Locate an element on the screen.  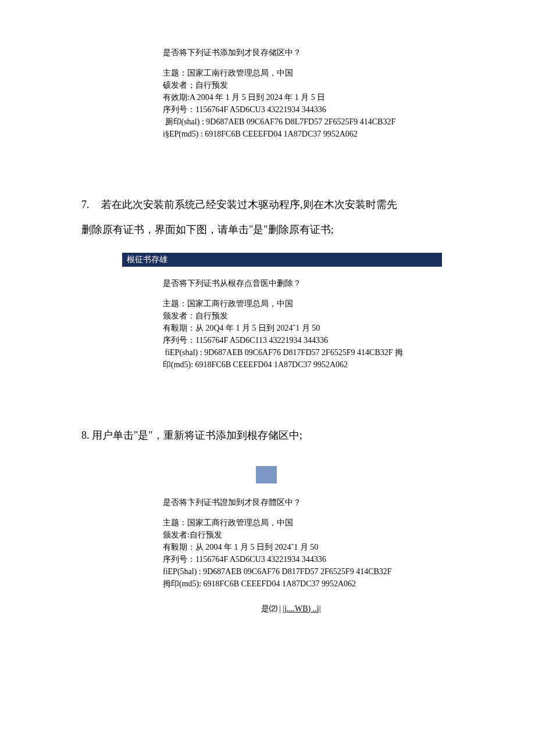
dialog-validity: 有效期:A 2004 年 1 月 5 日到 2024 年 1 月 5 日 is located at coordinates (291, 98).